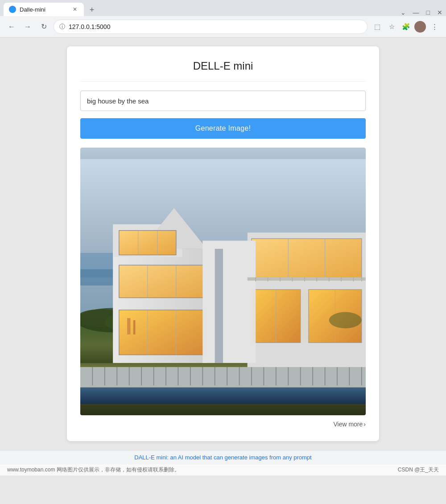 This screenshot has height=504, width=446. Describe the element at coordinates (223, 457) in the screenshot. I see `bottom-status-bar: DALL-E mini: an AI model that can genera…` at that location.